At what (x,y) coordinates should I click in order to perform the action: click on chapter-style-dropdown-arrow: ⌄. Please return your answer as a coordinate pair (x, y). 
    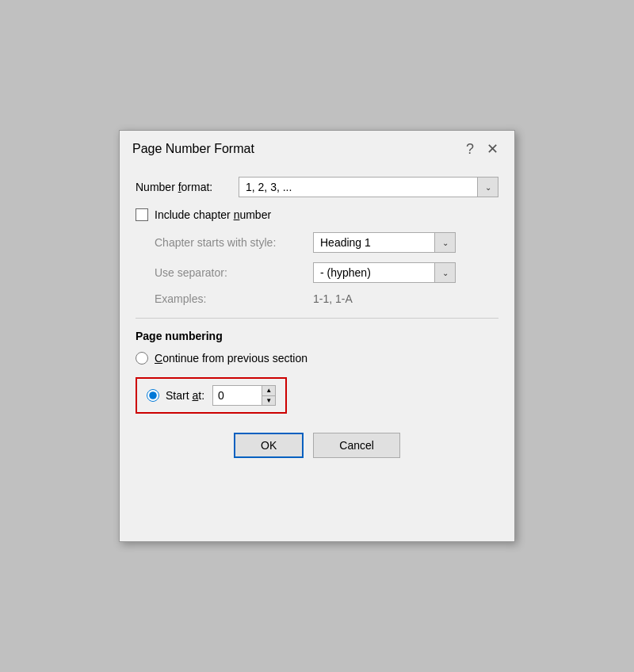
    Looking at the image, I should click on (445, 242).